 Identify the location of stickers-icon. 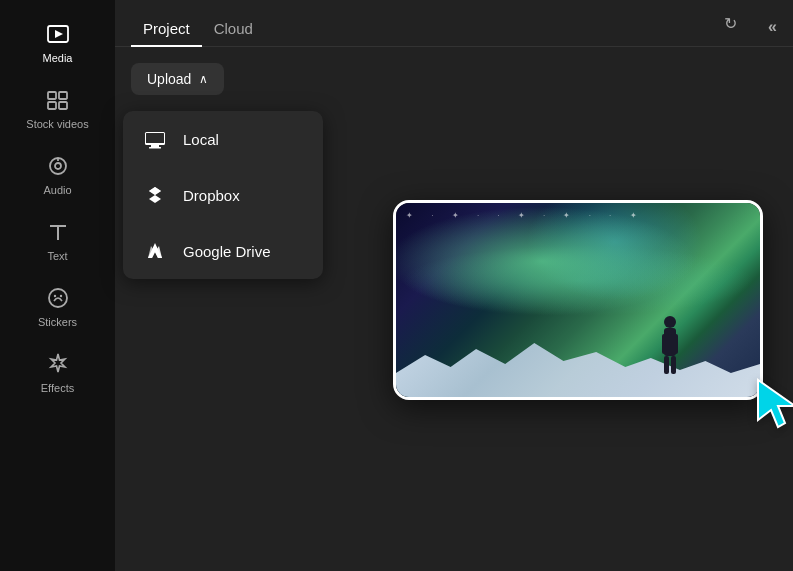
(58, 298).